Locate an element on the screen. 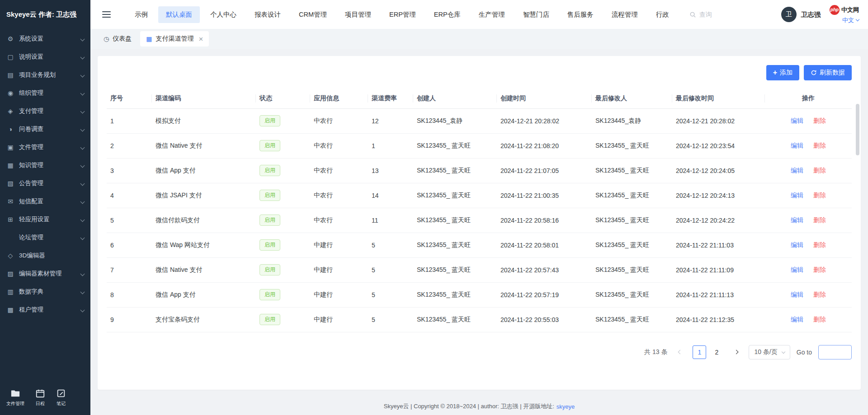 This screenshot has height=415, width=868. page-number-button: 2 is located at coordinates (717, 352).